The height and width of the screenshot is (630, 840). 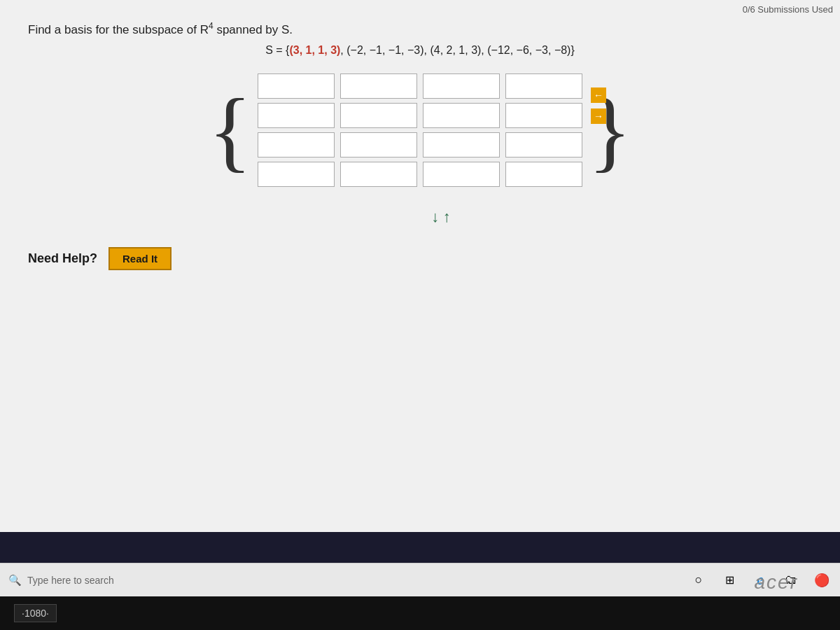 What do you see at coordinates (277, 50) in the screenshot?
I see `set-s-label: S = {` at bounding box center [277, 50].